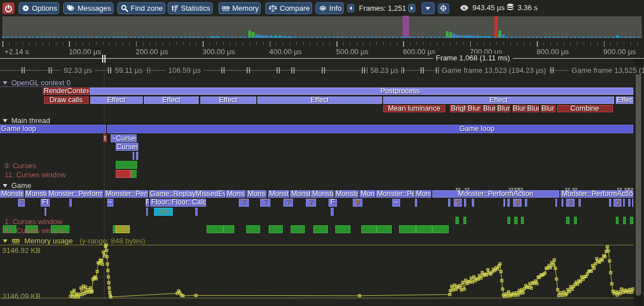 The height and width of the screenshot is (306, 644). Describe the element at coordinates (606, 70) in the screenshot. I see `frame-sub-label: Game frame 13,525 (1` at that location.